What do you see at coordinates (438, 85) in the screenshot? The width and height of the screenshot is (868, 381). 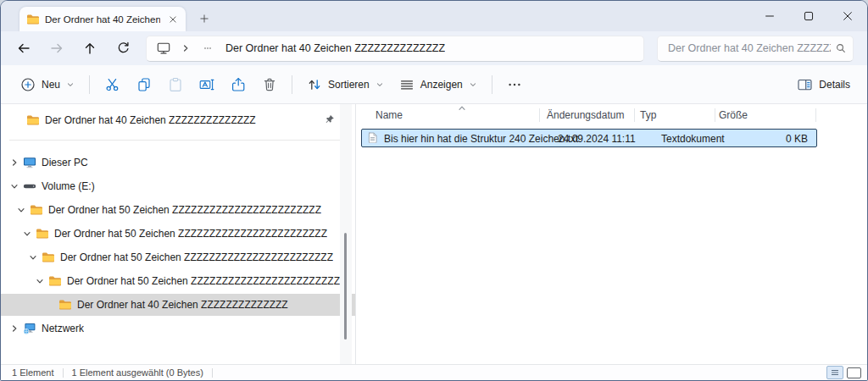 I see `view-button: Anzeigen` at bounding box center [438, 85].